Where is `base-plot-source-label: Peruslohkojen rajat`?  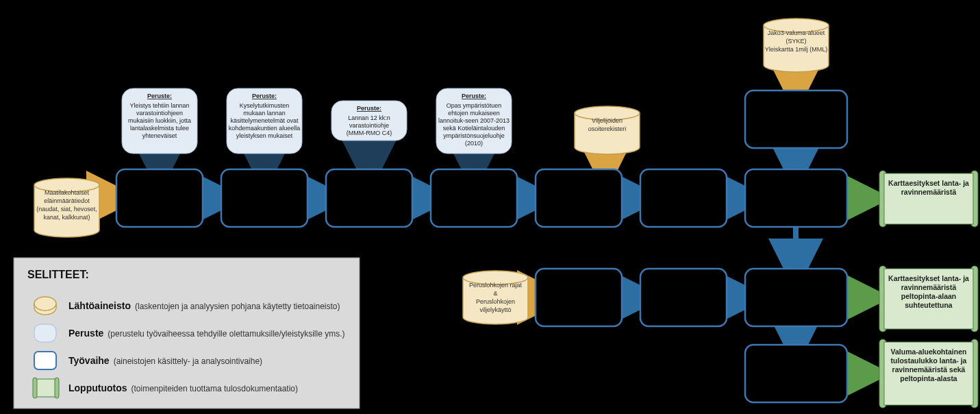
base-plot-source-label: Peruslohkojen rajat is located at coordinates (496, 285).